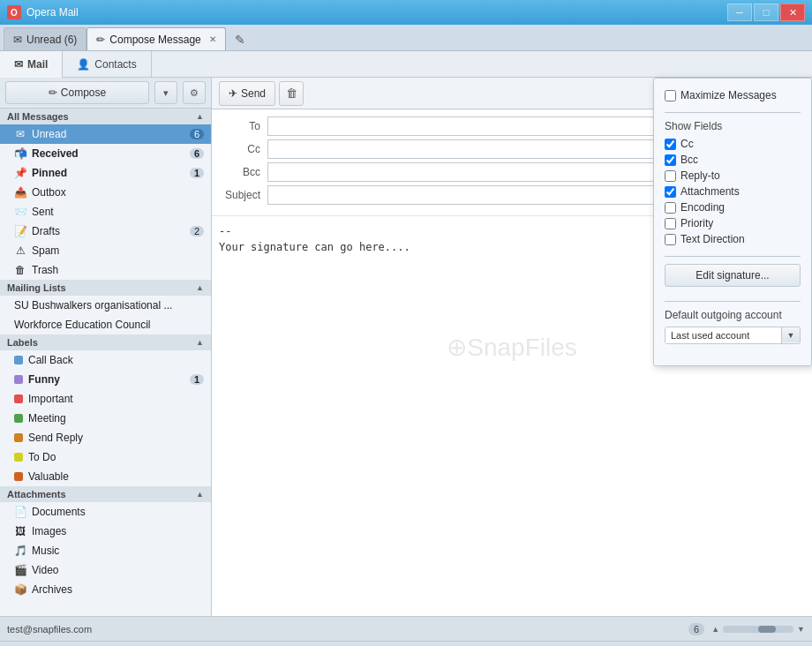 This screenshot has width=812, height=646. Describe the element at coordinates (19, 477) in the screenshot. I see `valuable-dot` at that location.